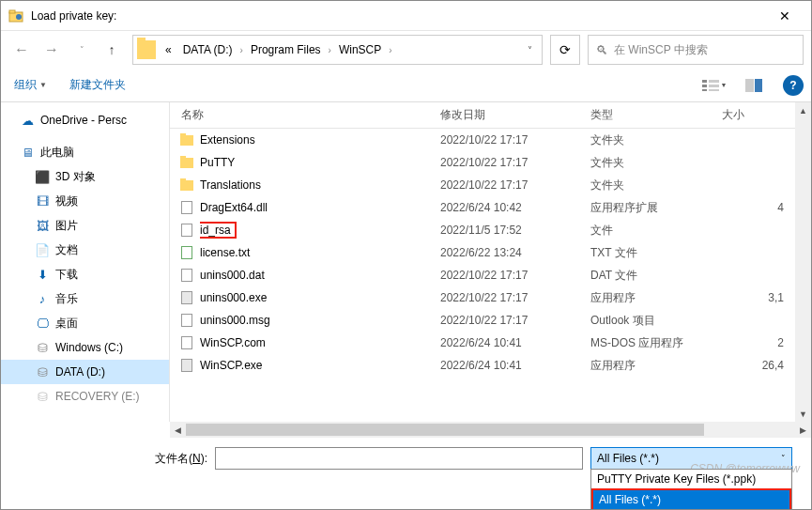  Describe the element at coordinates (483, 230) in the screenshot. I see `file-row: id_rsa2022/11/5 17:52文件` at that location.